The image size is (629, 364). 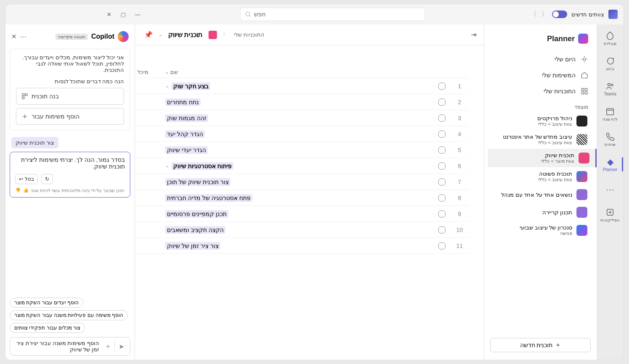 I want to click on rail-calendar: לוח שנה, so click(x=610, y=114).